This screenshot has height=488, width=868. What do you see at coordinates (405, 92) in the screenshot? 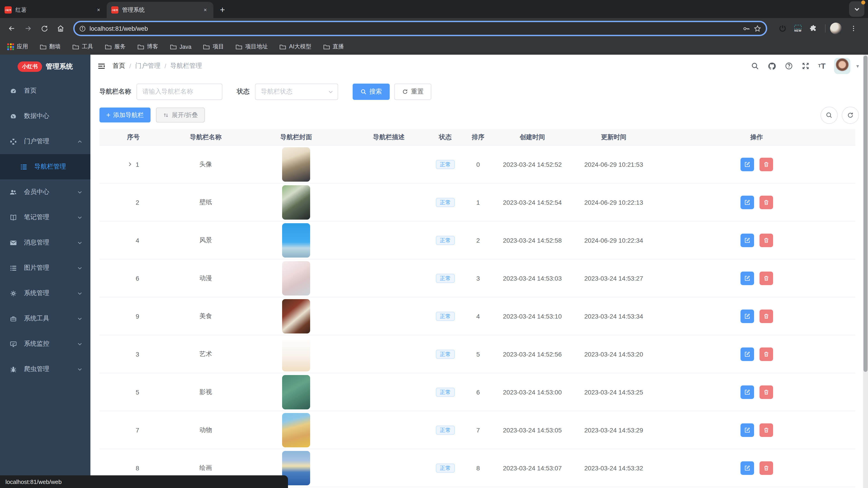
I see `refresh-icon` at bounding box center [405, 92].